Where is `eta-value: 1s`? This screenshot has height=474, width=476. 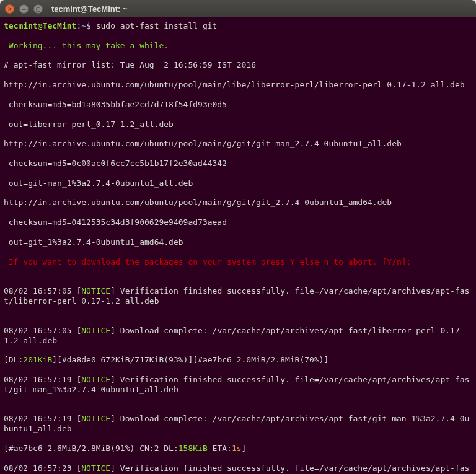 eta-value: 1s is located at coordinates (237, 449).